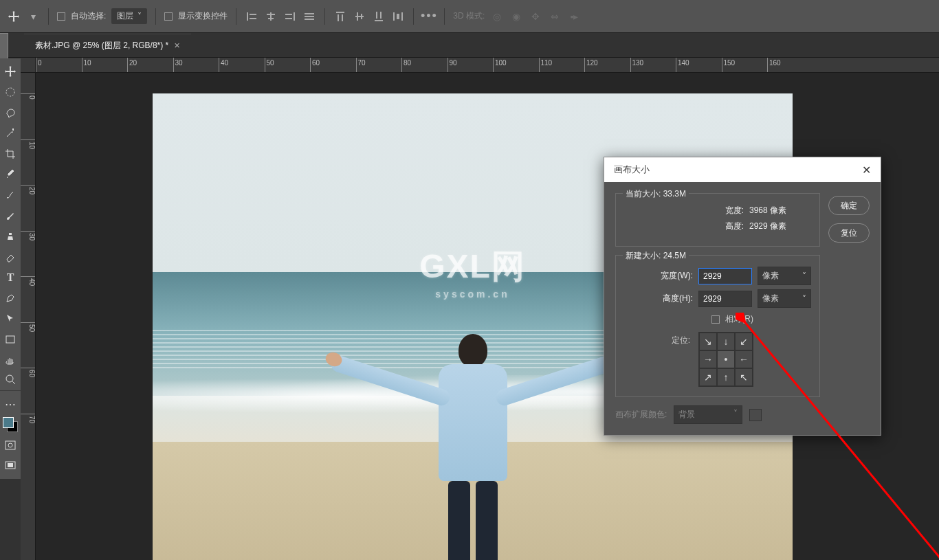 The height and width of the screenshot is (560, 939). I want to click on roll-3d-icon: ◉, so click(516, 16).